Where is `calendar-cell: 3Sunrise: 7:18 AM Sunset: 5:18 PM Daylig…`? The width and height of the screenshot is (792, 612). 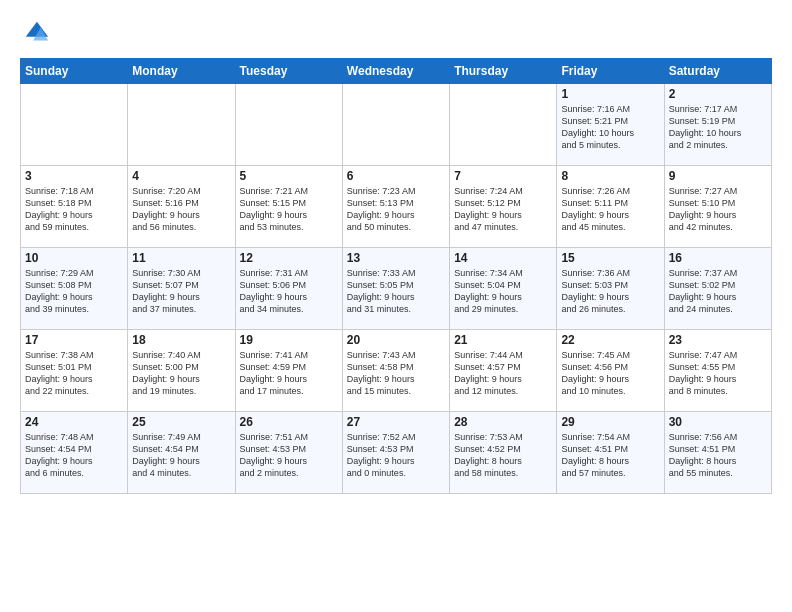
calendar-cell: 3Sunrise: 7:18 AM Sunset: 5:18 PM Daylig… is located at coordinates (74, 207).